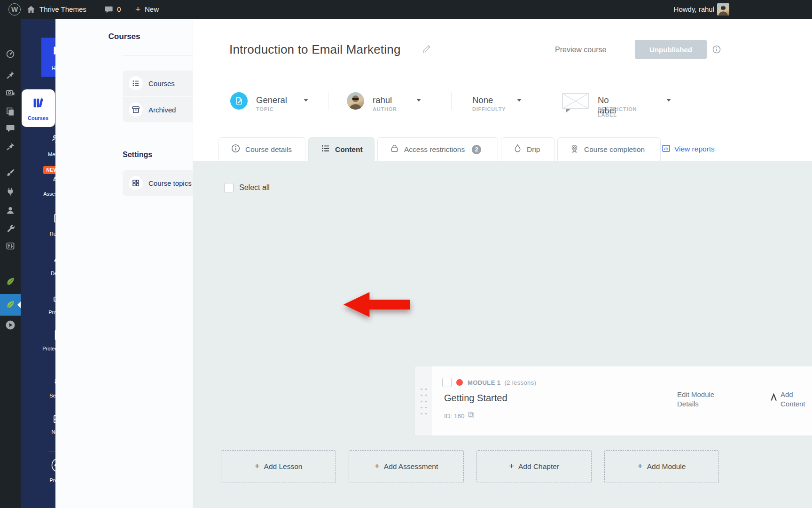 Image resolution: width=812 pixels, height=508 pixels. Describe the element at coordinates (705, 399) in the screenshot. I see `edit-module-details-link: Edit Module Details` at that location.